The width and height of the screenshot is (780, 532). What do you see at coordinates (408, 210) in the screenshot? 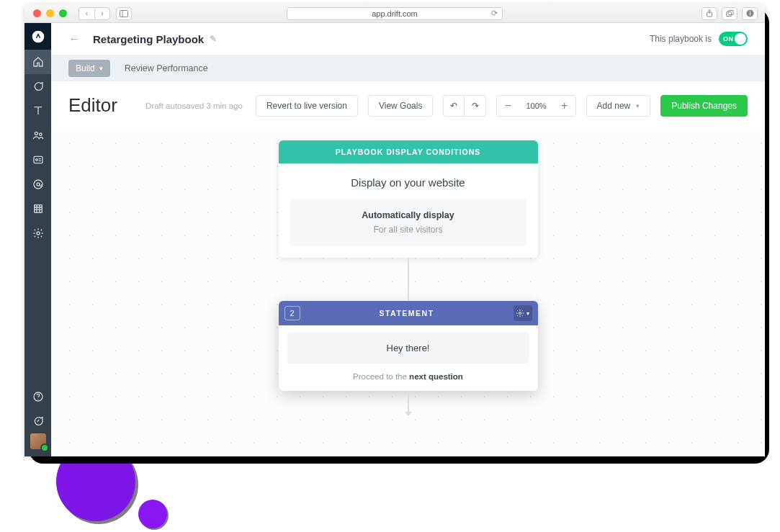
I see `conditions-card-body: Display on your website Automatically di…` at bounding box center [408, 210].